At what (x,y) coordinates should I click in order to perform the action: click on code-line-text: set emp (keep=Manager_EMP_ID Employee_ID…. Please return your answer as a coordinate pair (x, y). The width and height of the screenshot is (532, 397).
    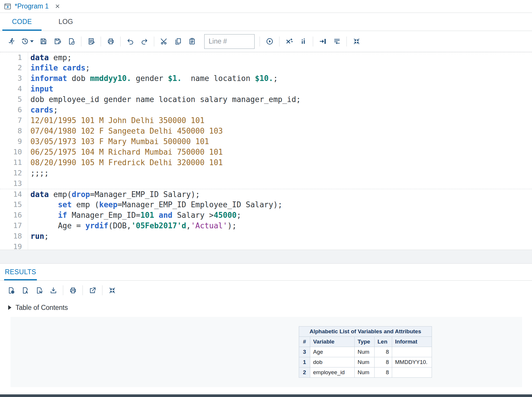
    Looking at the image, I should click on (155, 205).